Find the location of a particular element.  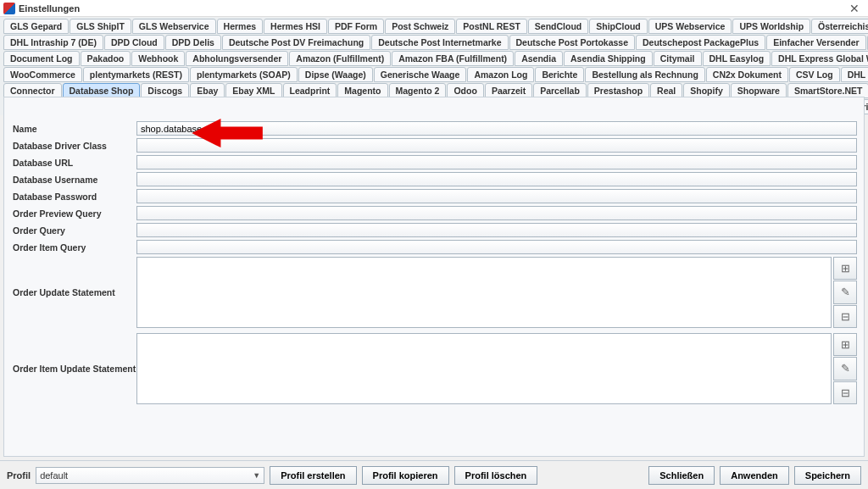

pass-input is located at coordinates (497, 197).